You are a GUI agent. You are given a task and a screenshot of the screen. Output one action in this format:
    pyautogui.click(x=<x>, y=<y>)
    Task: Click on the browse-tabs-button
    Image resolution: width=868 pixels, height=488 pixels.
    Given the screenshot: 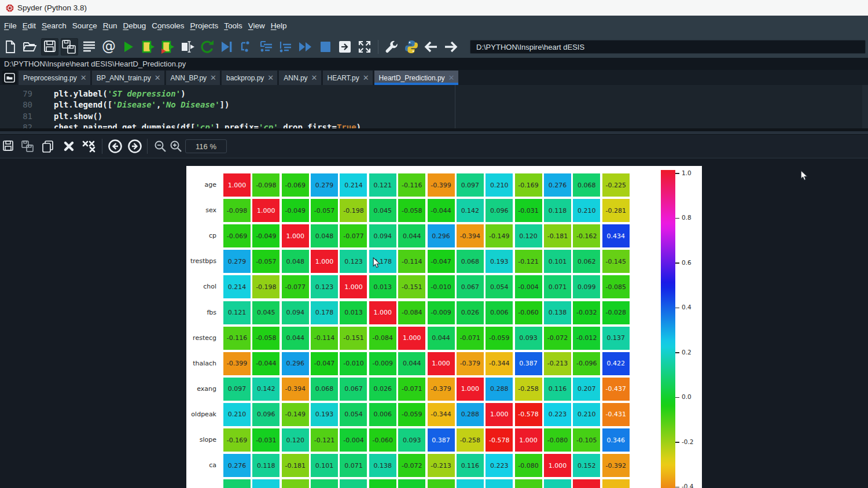 What is the action you would take?
    pyautogui.click(x=9, y=77)
    